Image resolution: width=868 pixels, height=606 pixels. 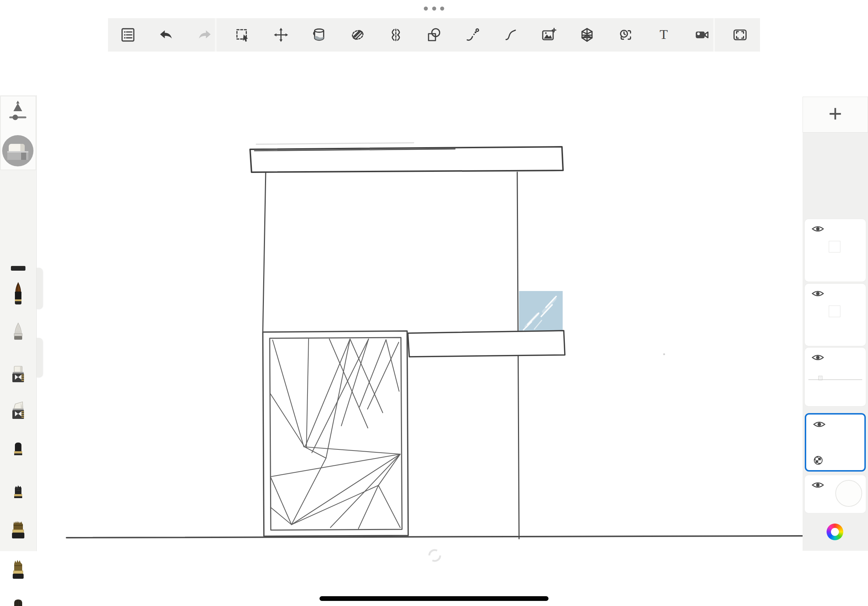 I want to click on blending-stump-icon, so click(x=18, y=337).